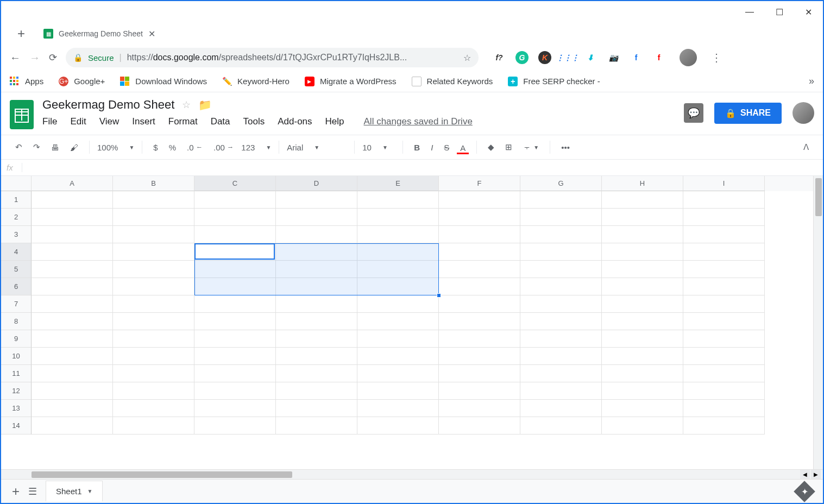  I want to click on menu-insert: Insert, so click(143, 122).